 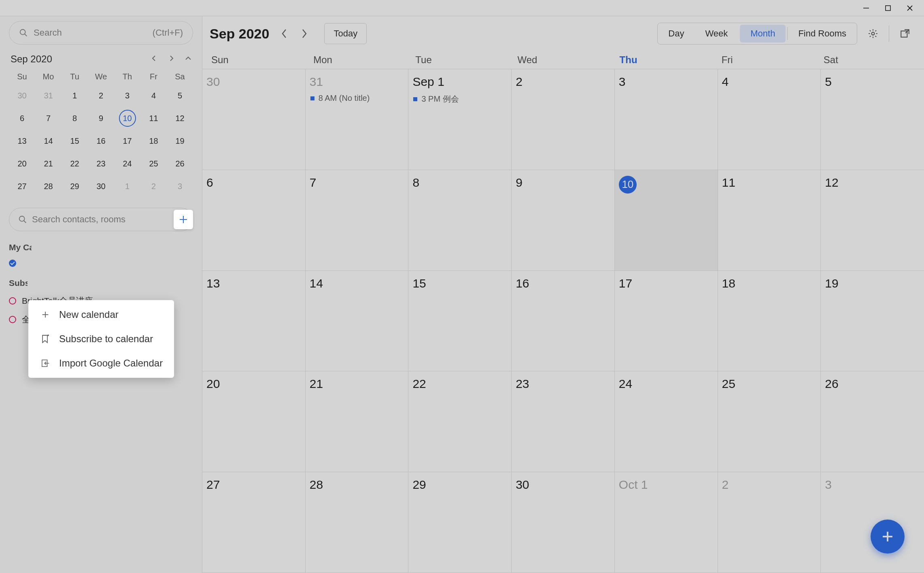 I want to click on import-icon, so click(x=45, y=363).